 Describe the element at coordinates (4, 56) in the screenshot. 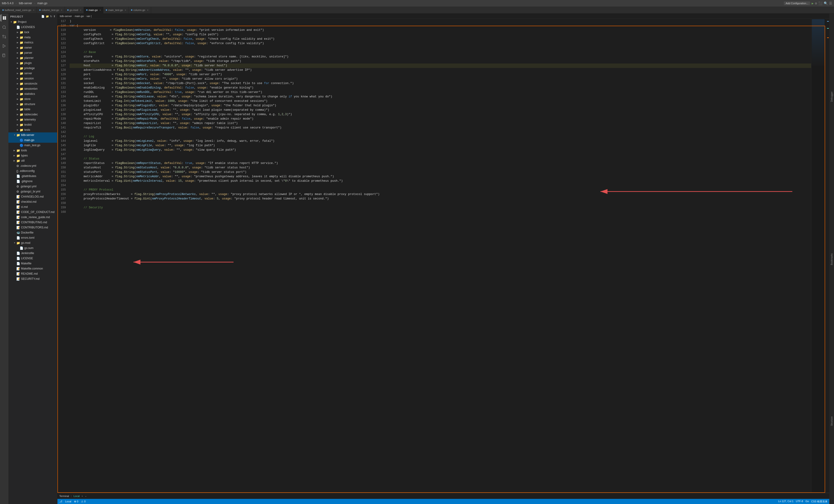

I see `extensions-icon-btn` at that location.